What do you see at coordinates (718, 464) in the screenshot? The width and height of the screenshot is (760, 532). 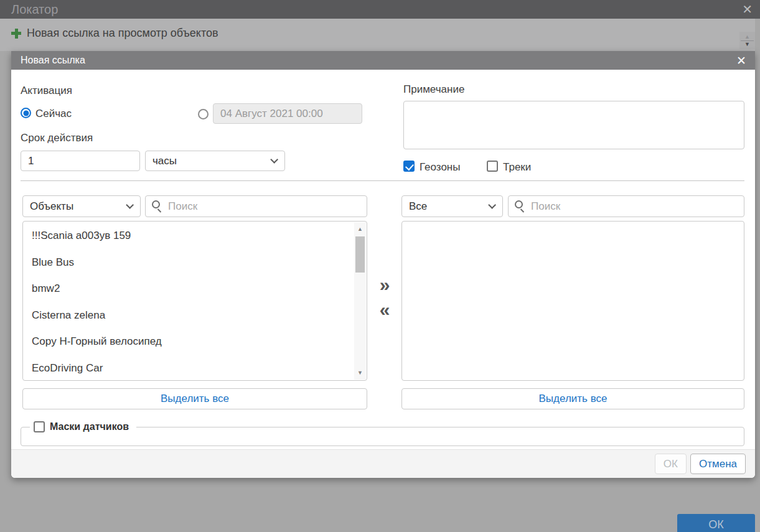 I see `cancel-button: Отмена` at bounding box center [718, 464].